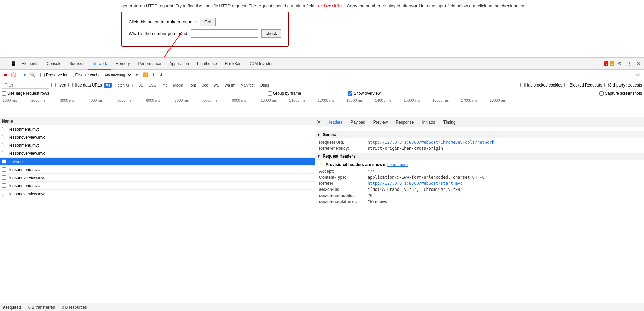 This screenshot has height=311, width=644. I want to click on details-tab-payload: Payload, so click(358, 122).